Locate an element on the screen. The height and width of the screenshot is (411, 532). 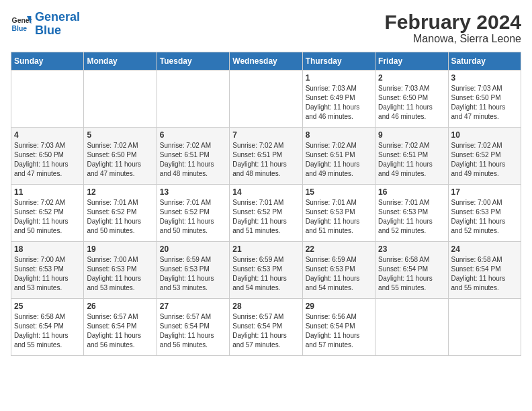
title-block: February 2024 Manowa, Sierra Leone is located at coordinates (453, 28).